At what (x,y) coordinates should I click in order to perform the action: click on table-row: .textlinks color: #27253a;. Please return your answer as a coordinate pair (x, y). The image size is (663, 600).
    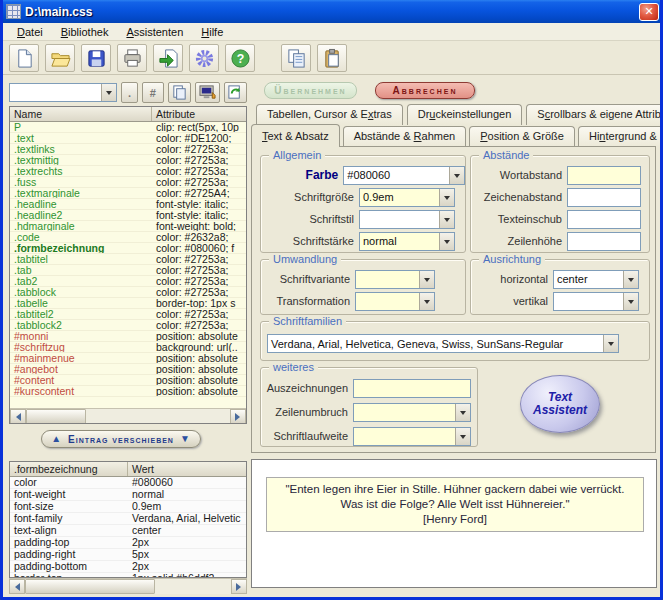
    Looking at the image, I should click on (128, 150).